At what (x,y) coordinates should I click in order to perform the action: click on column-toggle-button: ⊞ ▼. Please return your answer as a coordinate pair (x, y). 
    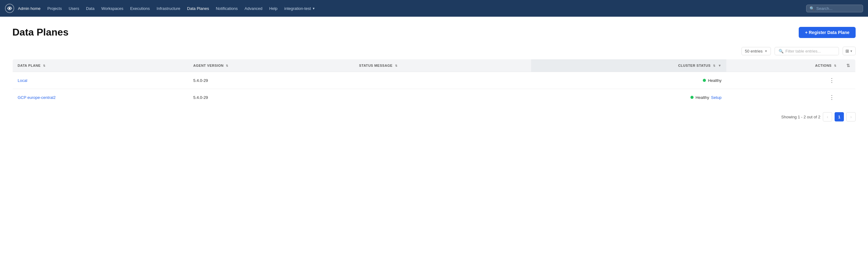
    Looking at the image, I should click on (849, 51).